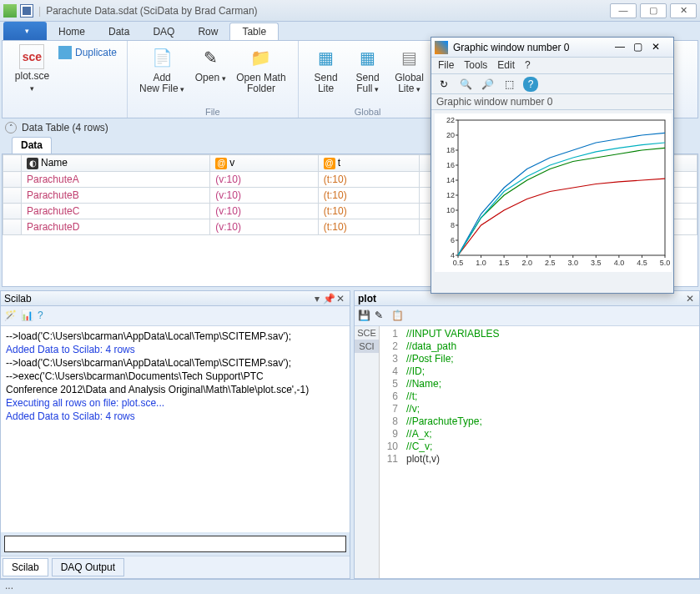 This screenshot has height=594, width=700. What do you see at coordinates (552, 102) in the screenshot?
I see `gwin-info: Graphic window number 0` at bounding box center [552, 102].